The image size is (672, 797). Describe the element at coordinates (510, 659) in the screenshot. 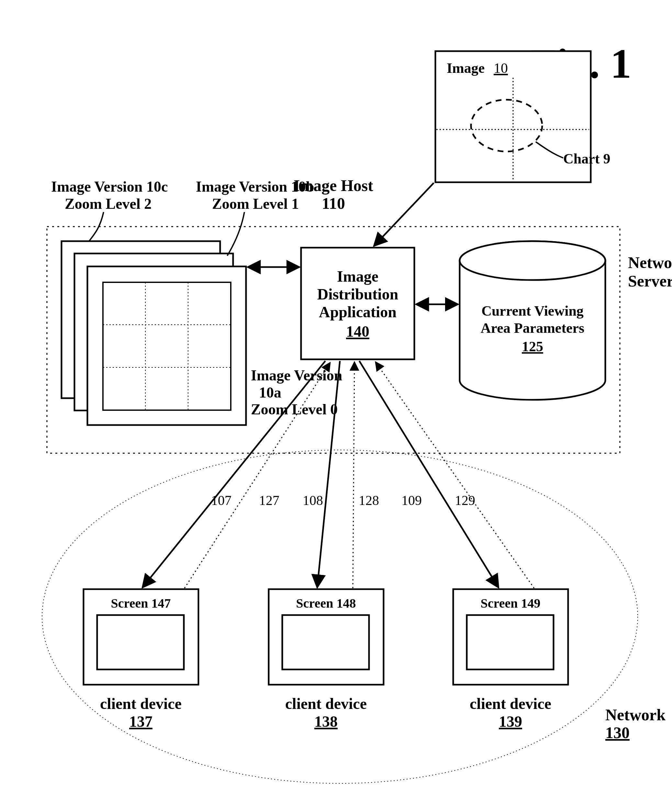

I see `client-139: Screen 149 client device 139` at that location.